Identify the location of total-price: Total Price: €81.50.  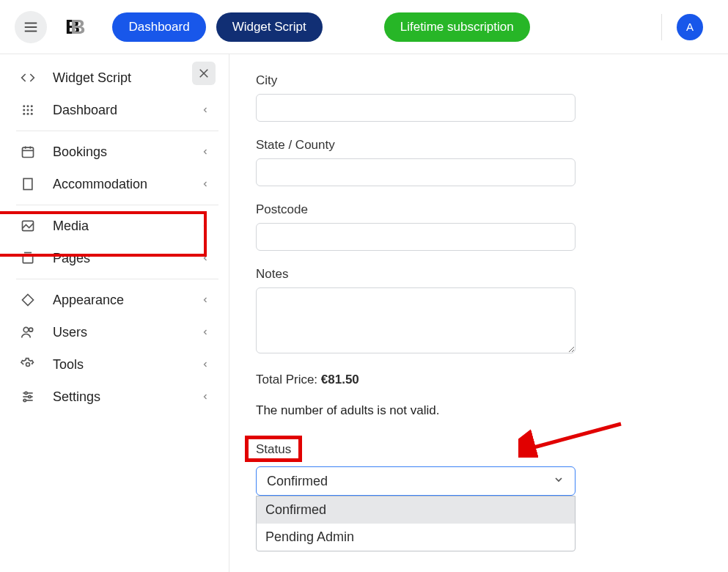
(479, 380).